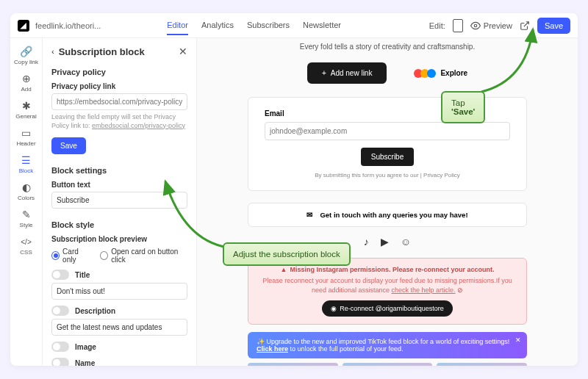  I want to click on header-icon: ▭, so click(26, 133).